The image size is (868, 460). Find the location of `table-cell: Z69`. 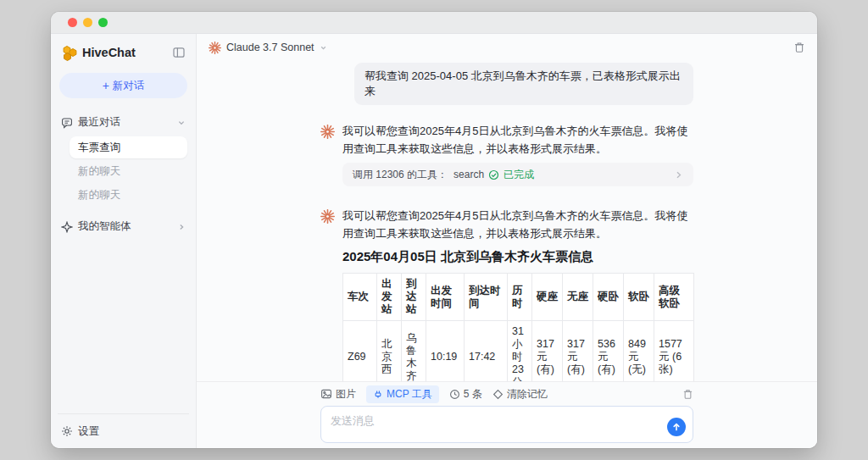

table-cell: Z69 is located at coordinates (360, 352).